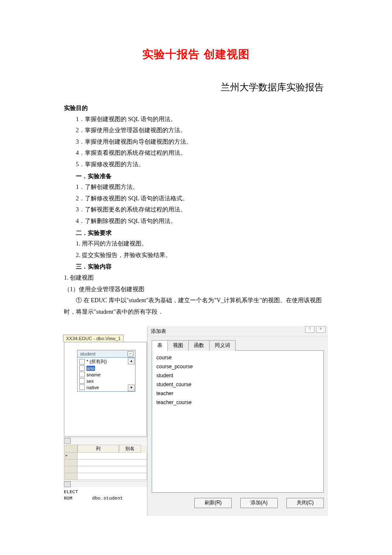  What do you see at coordinates (98, 448) in the screenshot?
I see `grid-header-col: 列` at bounding box center [98, 448].